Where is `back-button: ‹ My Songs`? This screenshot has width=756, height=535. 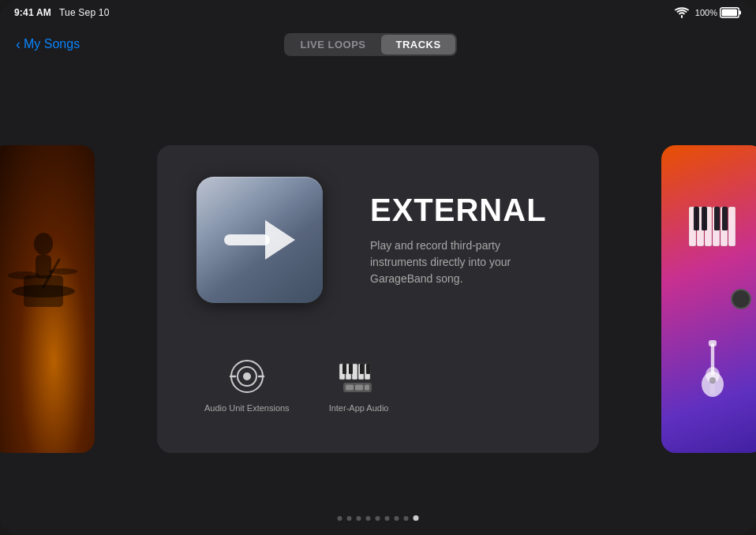
back-button: ‹ My Songs is located at coordinates (47, 44).